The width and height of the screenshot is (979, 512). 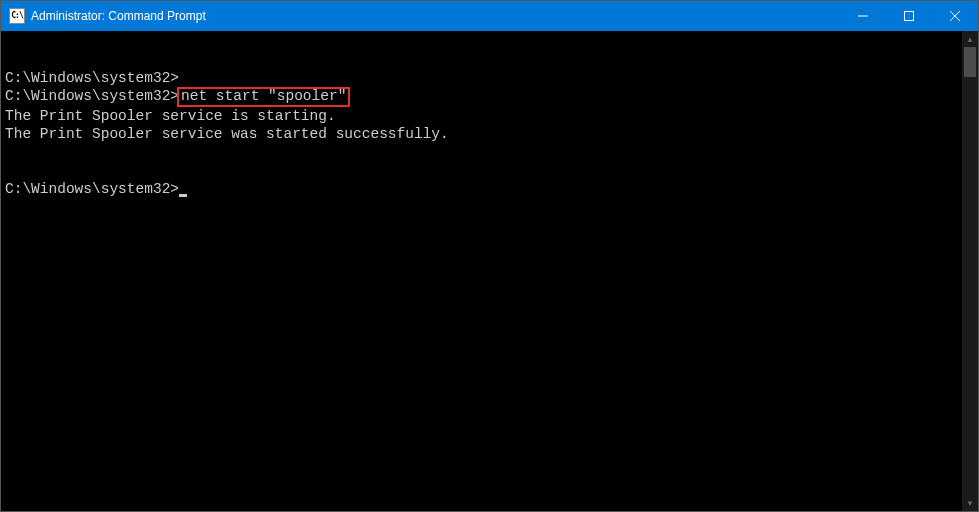 What do you see at coordinates (970, 271) in the screenshot?
I see `scrollbar-track` at bounding box center [970, 271].